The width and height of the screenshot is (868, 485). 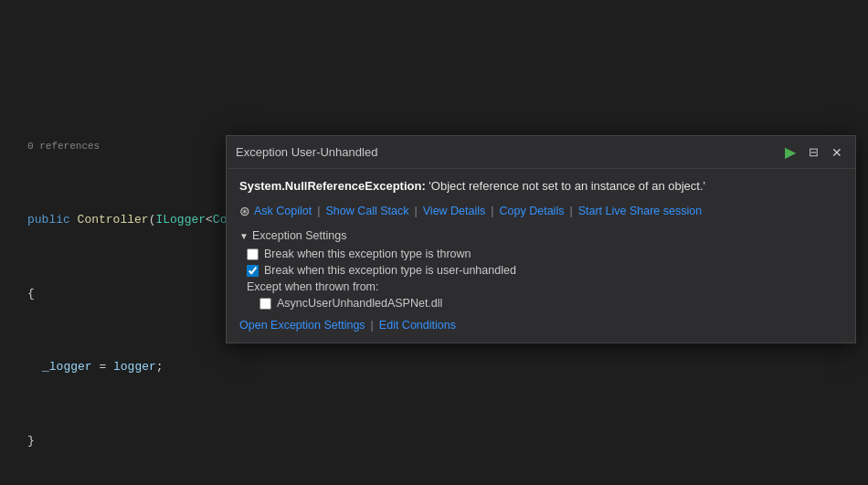 I want to click on checkbox-dll, so click(x=265, y=303).